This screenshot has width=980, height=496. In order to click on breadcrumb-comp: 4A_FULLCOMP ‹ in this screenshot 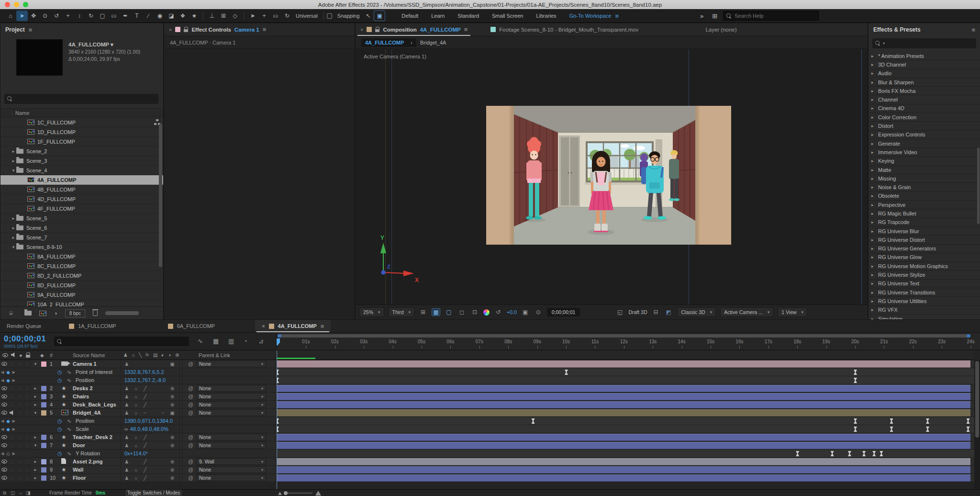, I will do `click(389, 43)`.